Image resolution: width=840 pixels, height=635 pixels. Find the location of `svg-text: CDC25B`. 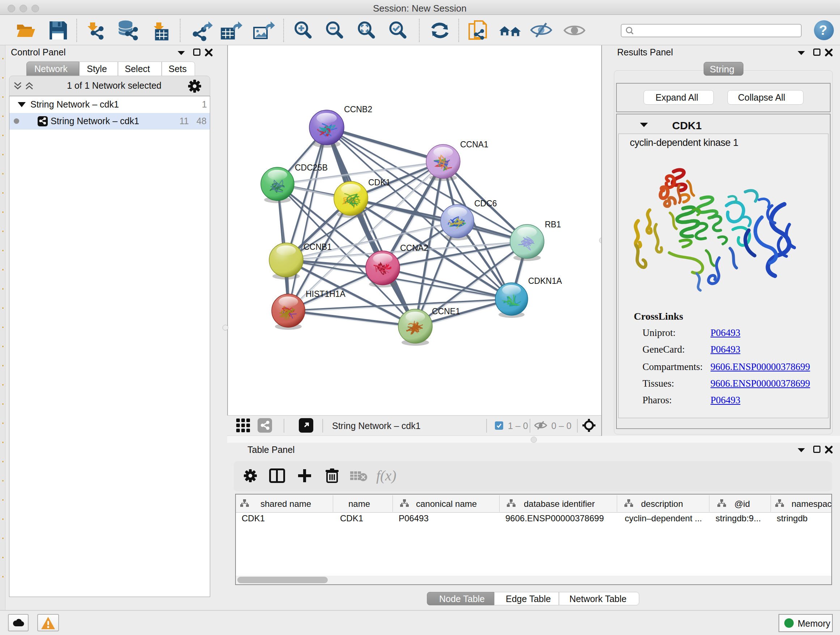

svg-text: CDC25B is located at coordinates (311, 168).